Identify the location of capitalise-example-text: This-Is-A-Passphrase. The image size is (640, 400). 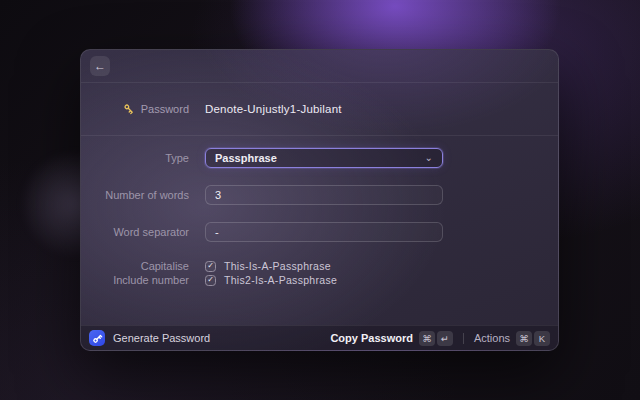
(278, 266).